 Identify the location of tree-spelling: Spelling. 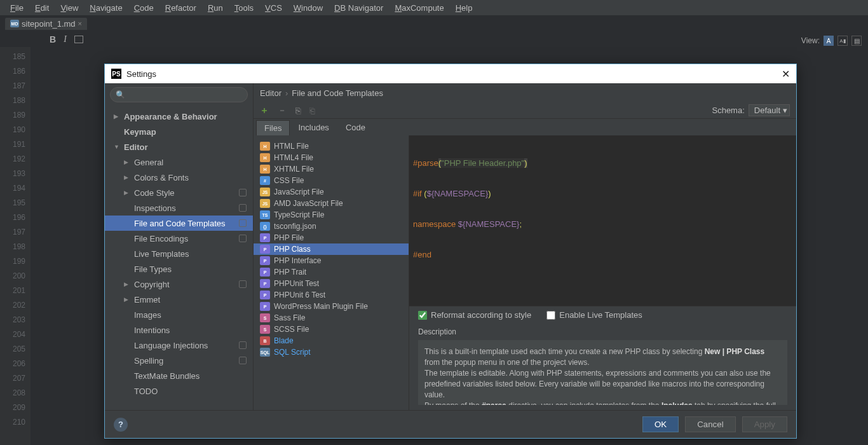
(179, 360).